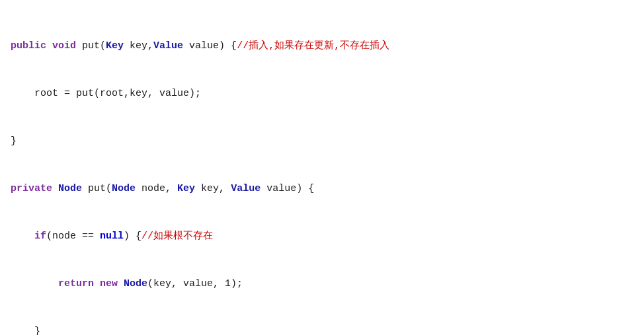  I want to click on line-5: if(node == null) {//如果根不存在, so click(322, 237).